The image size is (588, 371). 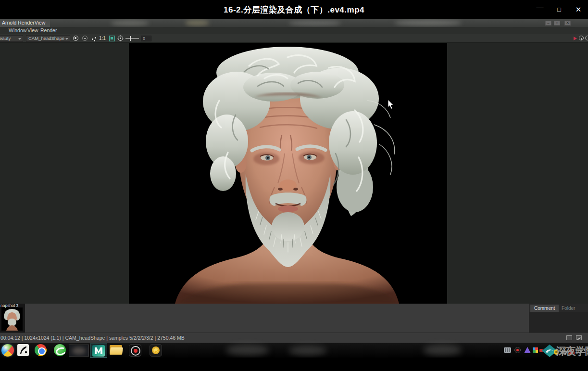 I want to click on render-status-text: 00:04:12 | 1024x1024 (1:1) | CAM_headSha…, so click(x=92, y=338).